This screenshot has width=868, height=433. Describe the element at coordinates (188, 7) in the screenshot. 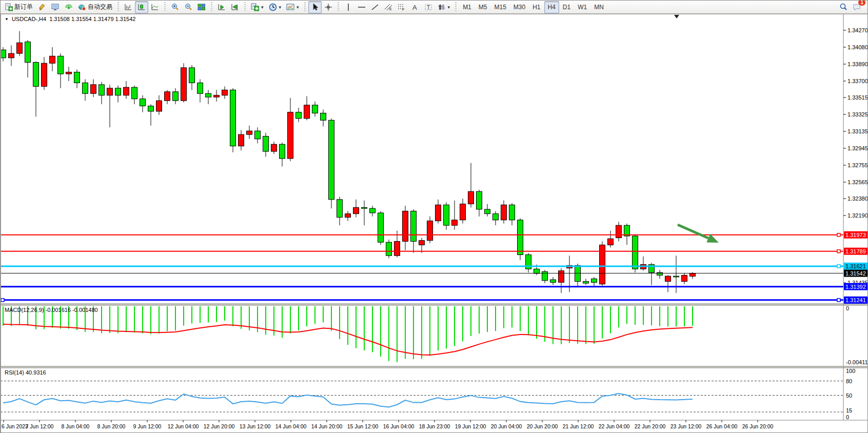

I see `zoom-out-button` at that location.